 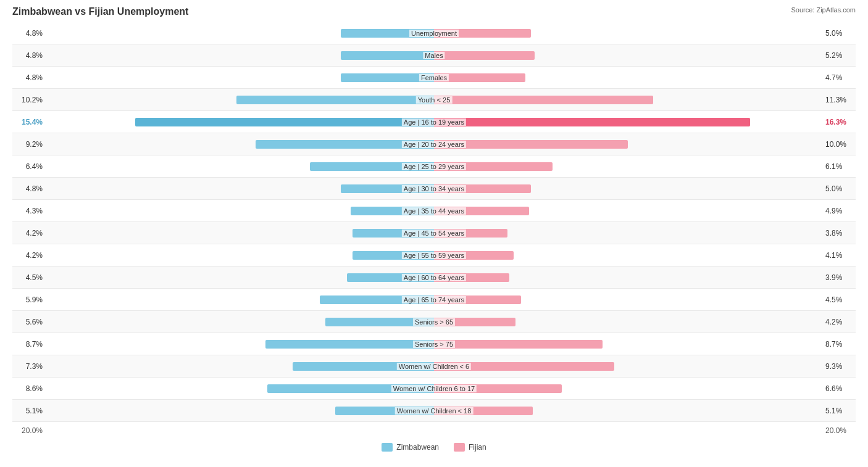 I want to click on left-value: 8.6%, so click(x=30, y=389).